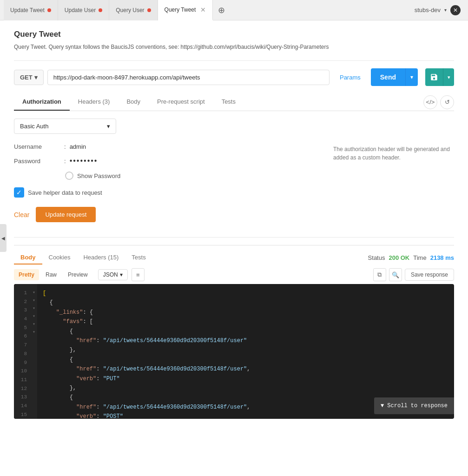 The image size is (468, 476). What do you see at coordinates (388, 77) in the screenshot?
I see `send-button: Send` at bounding box center [388, 77].